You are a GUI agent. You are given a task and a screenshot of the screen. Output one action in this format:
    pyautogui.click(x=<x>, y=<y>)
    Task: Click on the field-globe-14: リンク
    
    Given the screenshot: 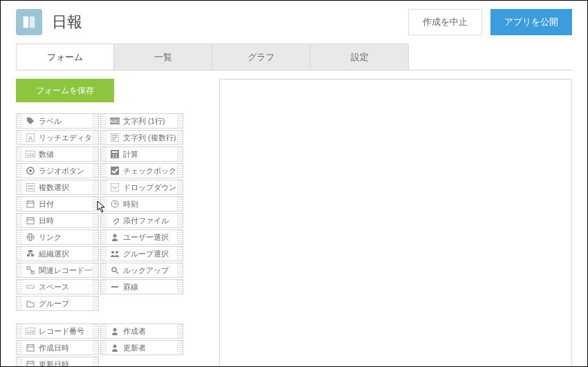 What is the action you would take?
    pyautogui.click(x=57, y=237)
    